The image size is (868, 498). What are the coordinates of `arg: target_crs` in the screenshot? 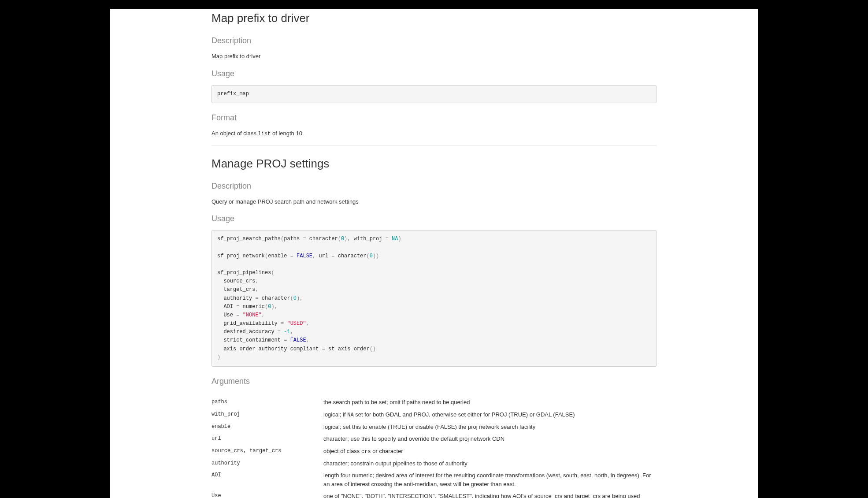 It's located at (236, 290).